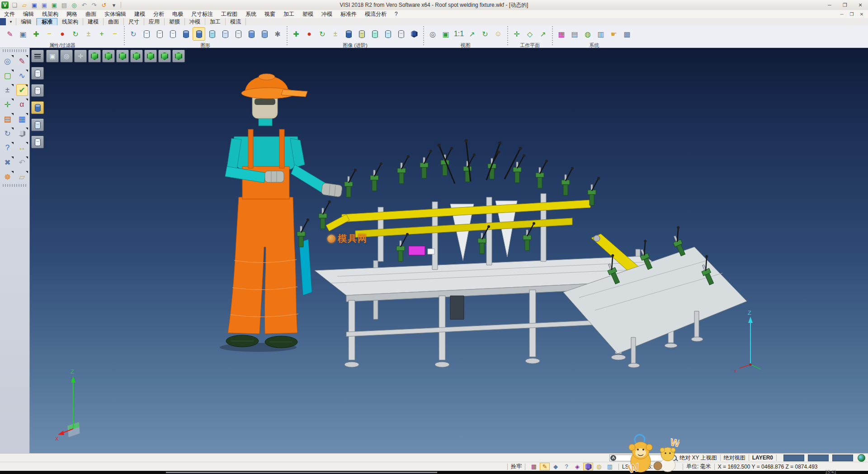 Image resolution: width=868 pixels, height=474 pixels. What do you see at coordinates (38, 125) in the screenshot?
I see `transparent-display-icon` at bounding box center [38, 125].